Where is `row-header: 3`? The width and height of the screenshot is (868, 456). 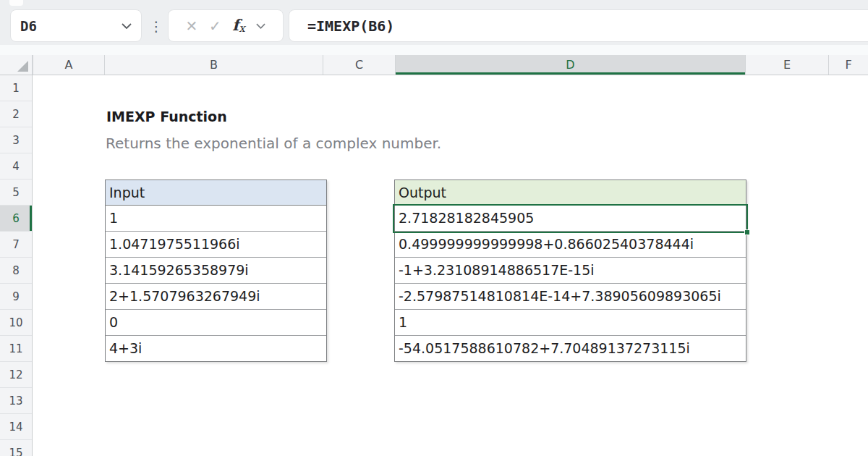 row-header: 3 is located at coordinates (16, 140).